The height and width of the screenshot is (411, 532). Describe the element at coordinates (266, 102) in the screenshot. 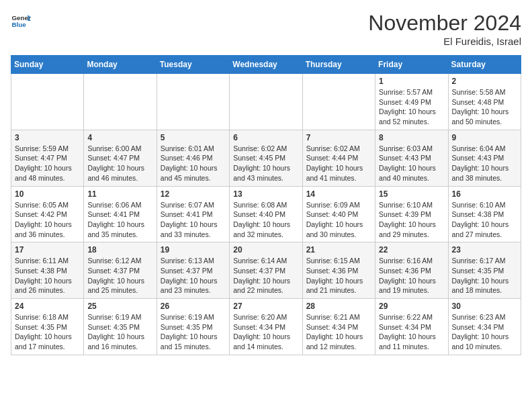

I see `calendar-week-row: 1Sunrise: 5:57 AMSunset: 4:49 PMDaylight…` at that location.